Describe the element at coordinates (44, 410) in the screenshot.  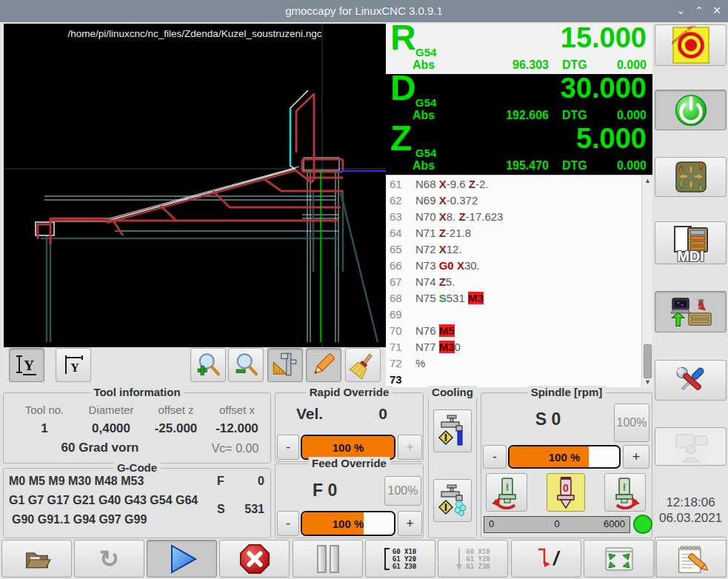
I see `tool-no-header: Tool no.` at that location.